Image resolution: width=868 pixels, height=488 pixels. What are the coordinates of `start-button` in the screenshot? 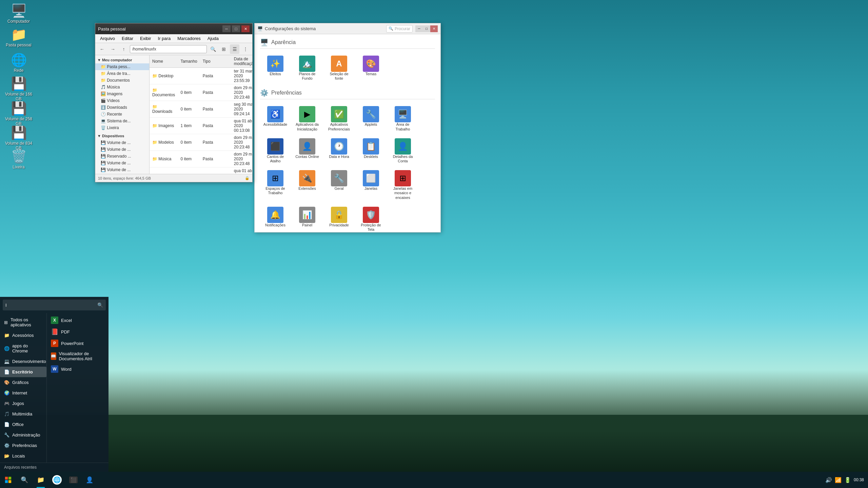 It's located at (8, 480).